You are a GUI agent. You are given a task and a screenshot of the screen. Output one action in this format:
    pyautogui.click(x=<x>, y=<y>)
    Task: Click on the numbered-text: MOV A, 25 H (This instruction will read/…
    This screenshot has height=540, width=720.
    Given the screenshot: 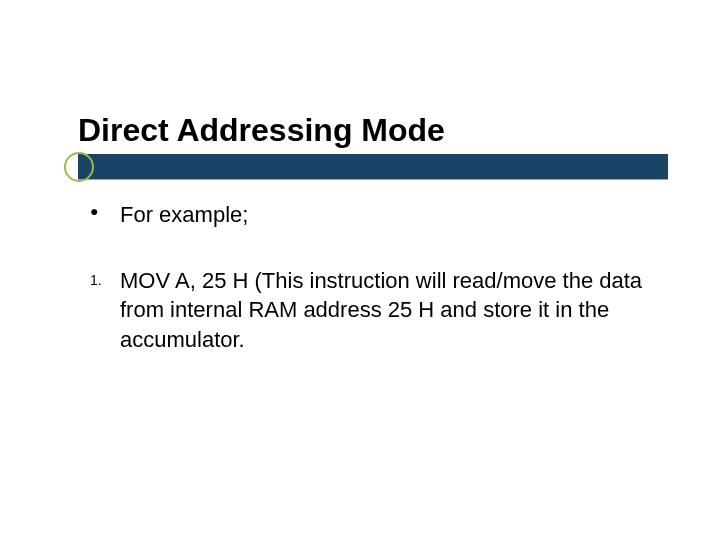 What is the action you would take?
    pyautogui.click(x=390, y=310)
    